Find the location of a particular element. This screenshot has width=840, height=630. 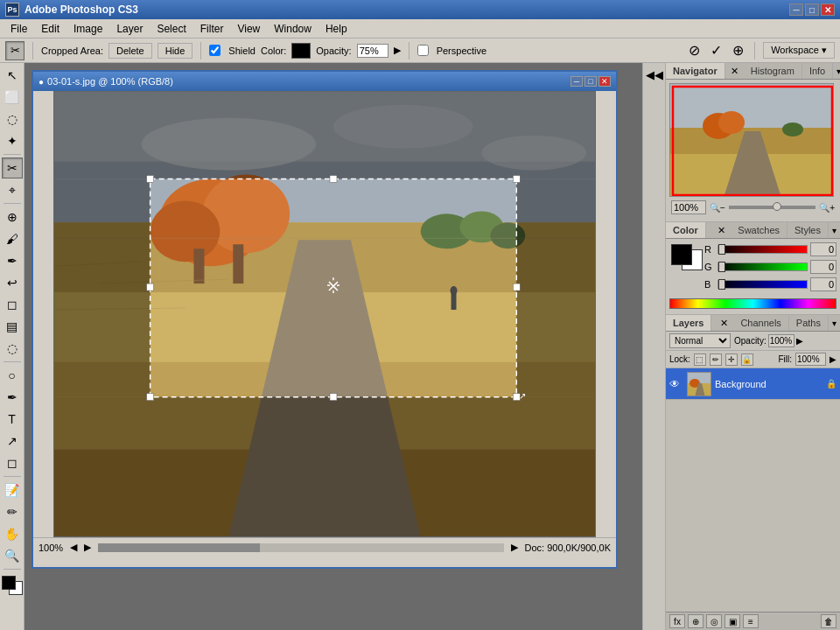

close-button: ✕ is located at coordinates (828, 10).